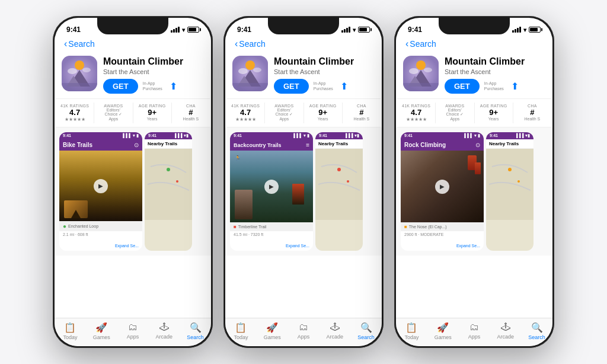 This screenshot has width=607, height=364. I want to click on tab-search-3: 🔍 Search, so click(537, 331).